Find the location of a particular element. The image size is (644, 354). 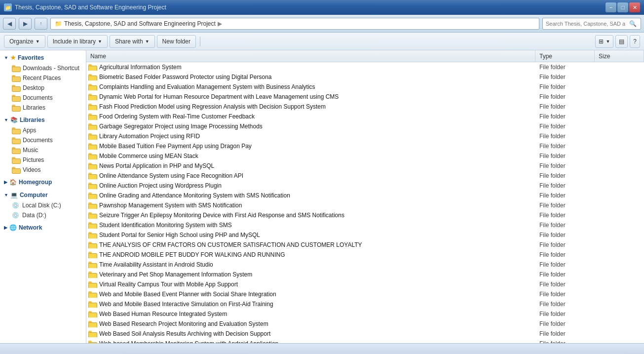

file-name: THE ANALYSIS OF CRM FACTORS ON CUSTOMER … is located at coordinates (231, 245).